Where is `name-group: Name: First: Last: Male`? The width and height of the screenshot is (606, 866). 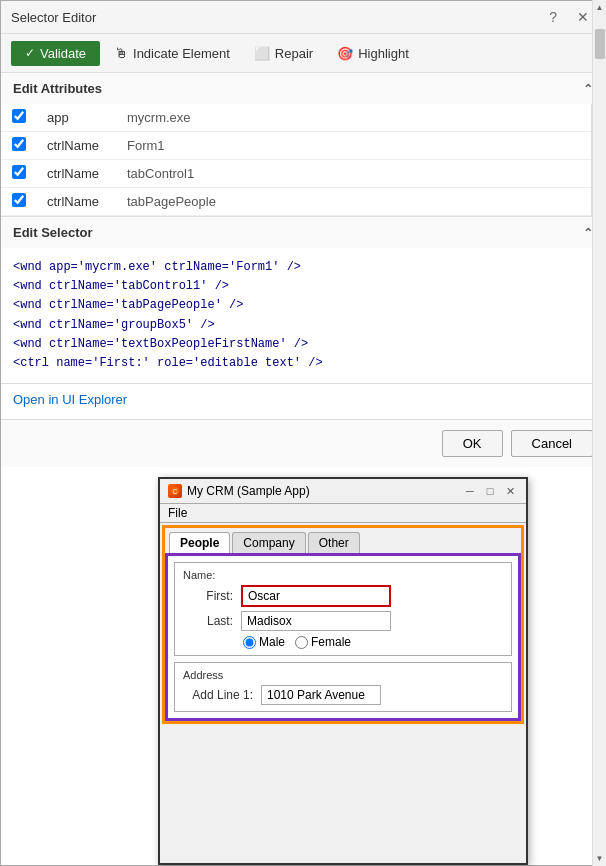 name-group: Name: First: Last: Male is located at coordinates (343, 609).